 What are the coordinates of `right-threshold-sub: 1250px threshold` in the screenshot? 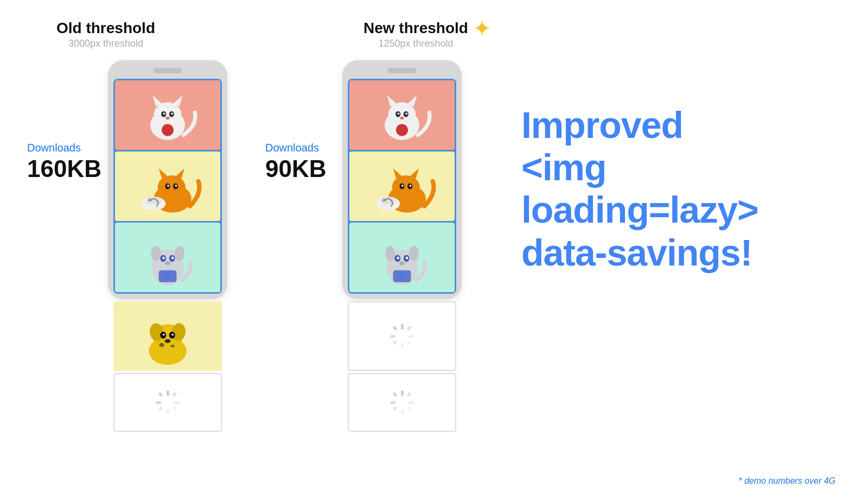 It's located at (416, 43).